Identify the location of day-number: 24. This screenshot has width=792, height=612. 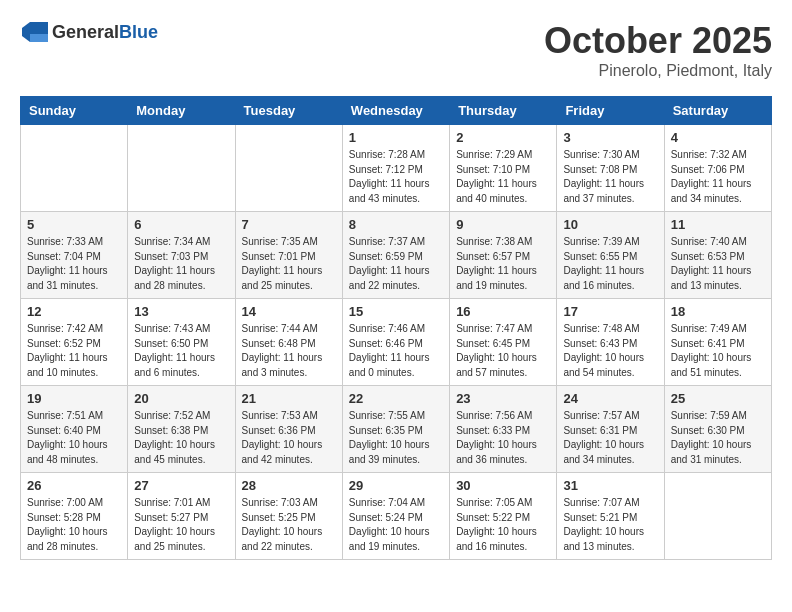
(610, 398).